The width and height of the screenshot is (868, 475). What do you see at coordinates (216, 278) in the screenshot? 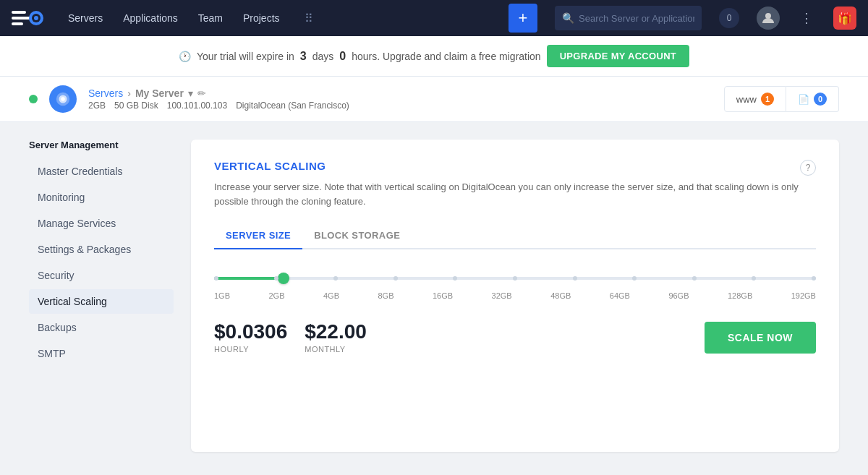
I see `slider-dot-1gb` at bounding box center [216, 278].